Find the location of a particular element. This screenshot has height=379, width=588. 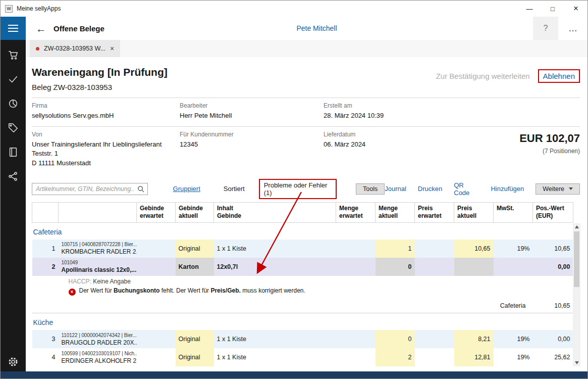

more-dropdown-button: Weitere is located at coordinates (558, 189).